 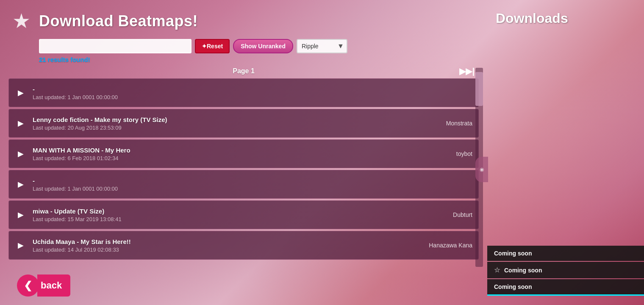 What do you see at coordinates (240, 219) in the screenshot?
I see `beatmap-updated: Last updated: 15 Mar 2019 13:08:41` at bounding box center [240, 219].